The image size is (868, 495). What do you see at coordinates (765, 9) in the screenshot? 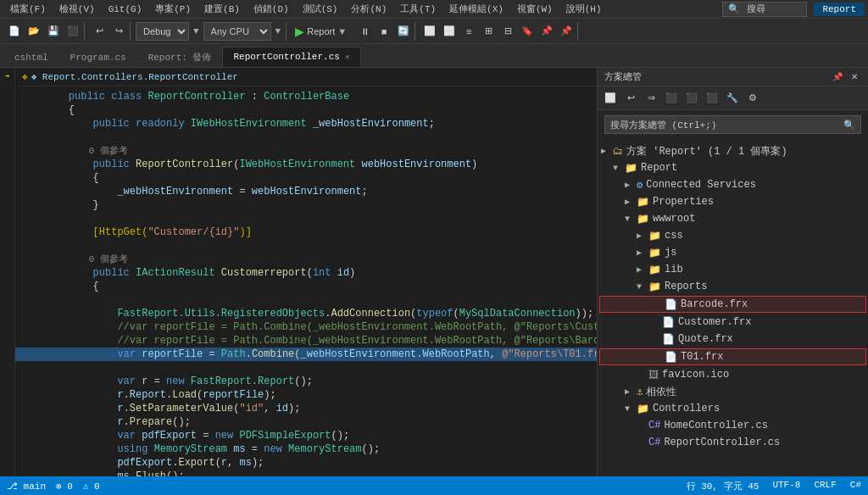
I see `menu-search-box: 🔍 搜尋` at bounding box center [765, 9].